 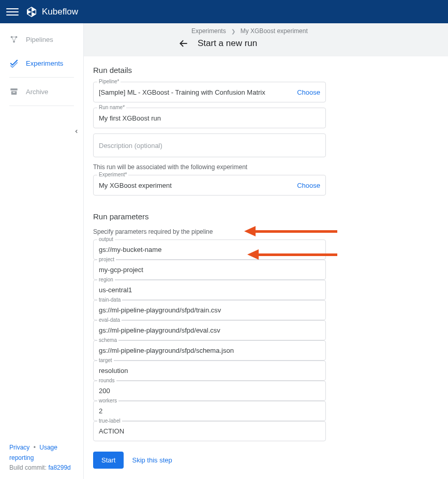 What do you see at coordinates (32, 12) in the screenshot?
I see `kubeflow-logo-icon` at bounding box center [32, 12].